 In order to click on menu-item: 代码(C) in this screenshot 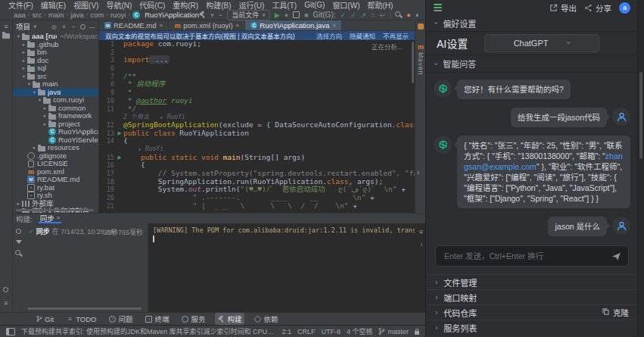, I will do `click(152, 5)`.